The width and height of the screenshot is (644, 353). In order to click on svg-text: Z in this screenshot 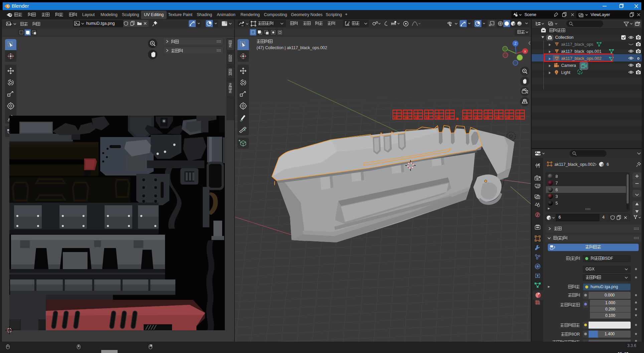, I will do `click(515, 43)`.